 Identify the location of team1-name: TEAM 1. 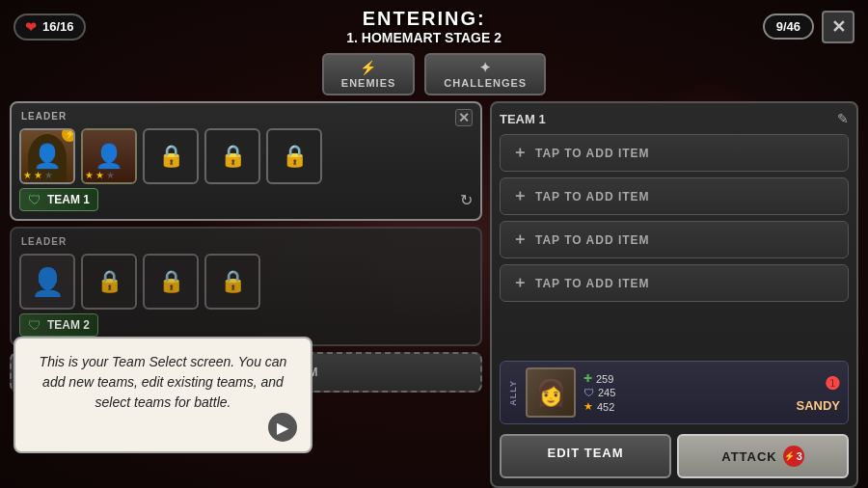
(68, 200).